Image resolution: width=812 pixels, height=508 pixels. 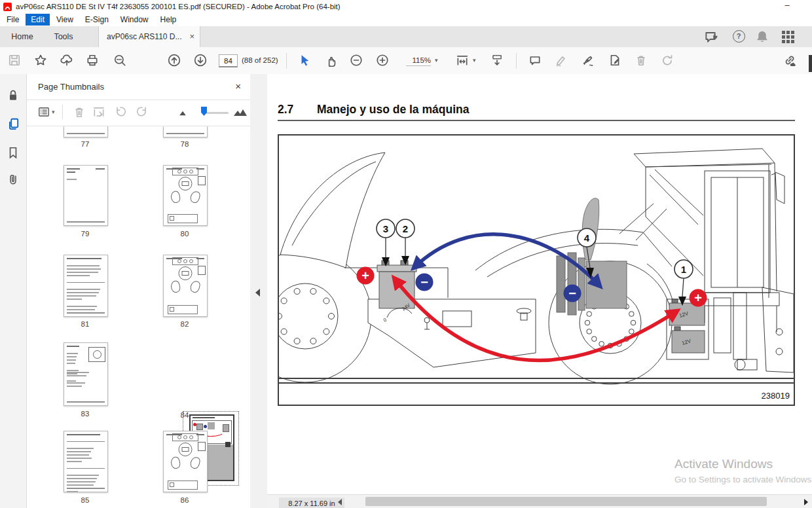 What do you see at coordinates (38, 20) in the screenshot?
I see `menu-edit: Edit` at bounding box center [38, 20].